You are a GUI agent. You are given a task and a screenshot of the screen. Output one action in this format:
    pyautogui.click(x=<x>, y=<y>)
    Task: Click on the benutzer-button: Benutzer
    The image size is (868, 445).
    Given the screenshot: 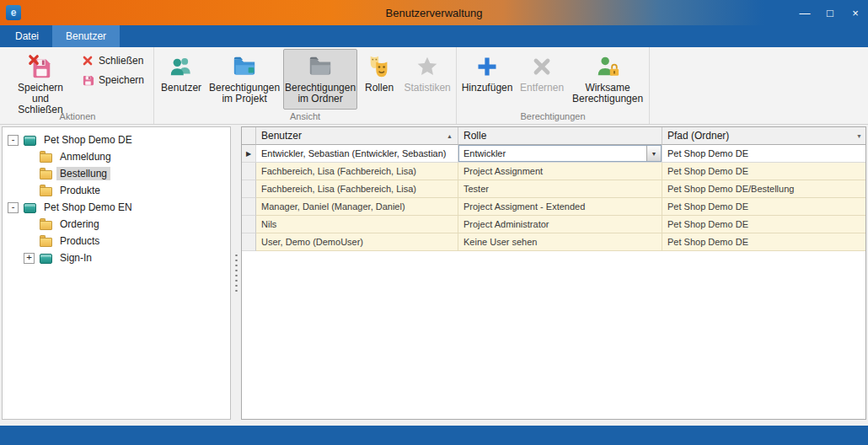 What is the action you would take?
    pyautogui.click(x=181, y=79)
    